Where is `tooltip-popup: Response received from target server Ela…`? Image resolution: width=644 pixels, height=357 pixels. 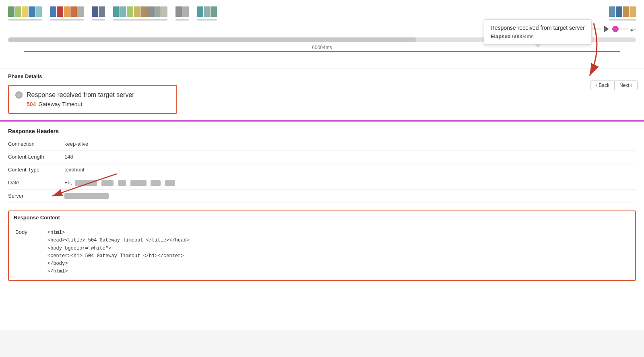 tooltip-popup: Response received from target server Ela… is located at coordinates (538, 32).